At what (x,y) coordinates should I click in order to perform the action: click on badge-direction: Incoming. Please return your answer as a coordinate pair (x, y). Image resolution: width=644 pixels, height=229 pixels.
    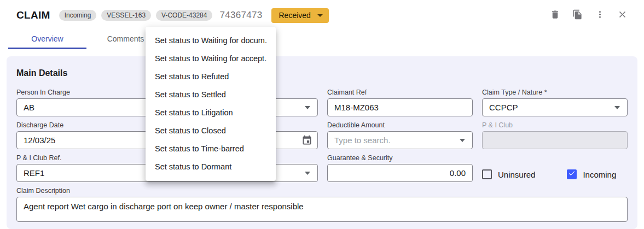
    Looking at the image, I should click on (78, 15).